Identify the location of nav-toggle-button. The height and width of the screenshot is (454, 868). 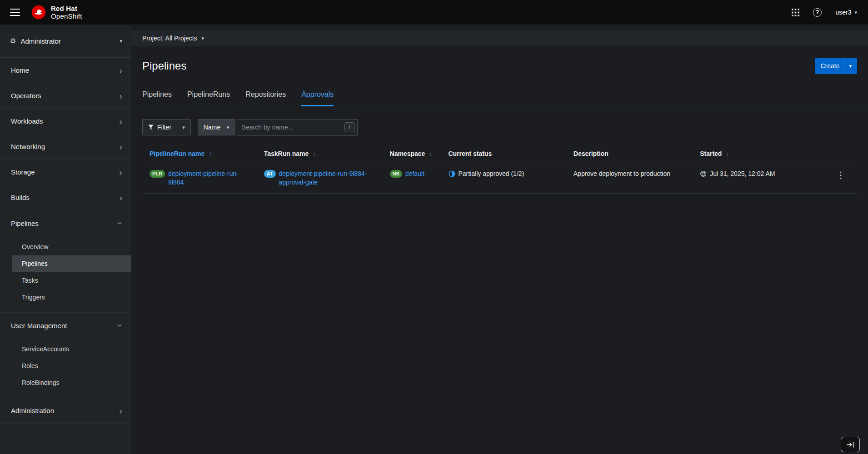
(15, 13).